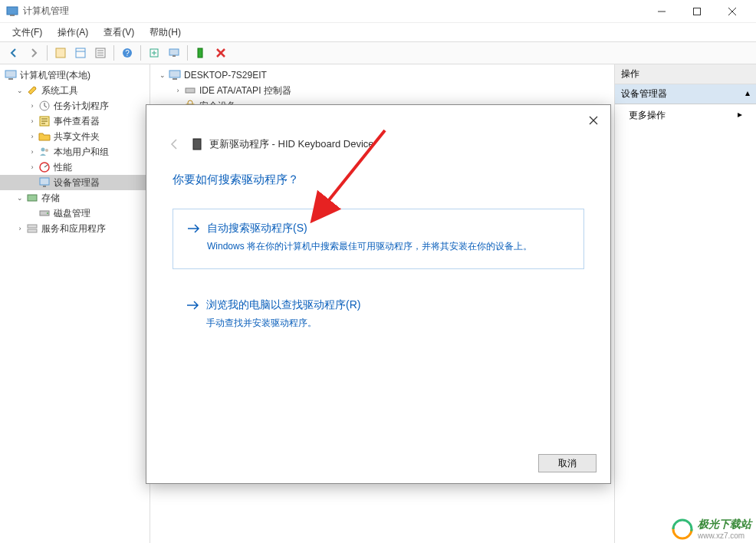 Image resolution: width=756 pixels, height=543 pixels. I want to click on tree-label: 性能, so click(63, 167).